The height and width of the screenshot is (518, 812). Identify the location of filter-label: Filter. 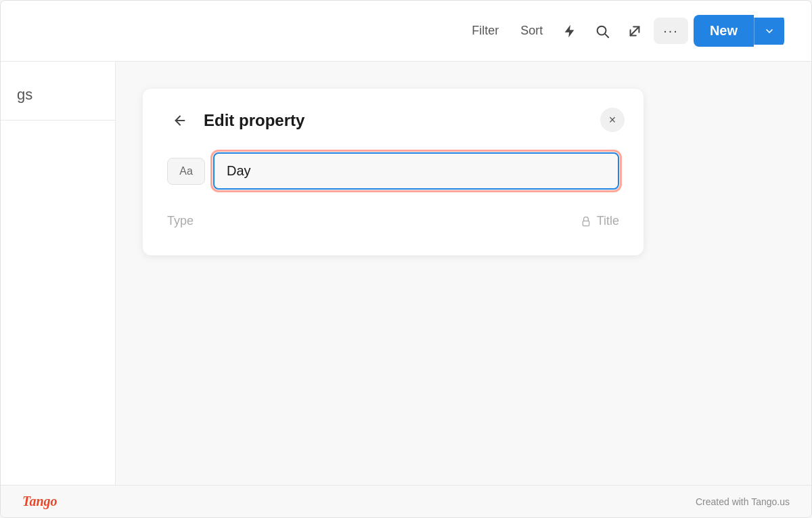
(485, 31).